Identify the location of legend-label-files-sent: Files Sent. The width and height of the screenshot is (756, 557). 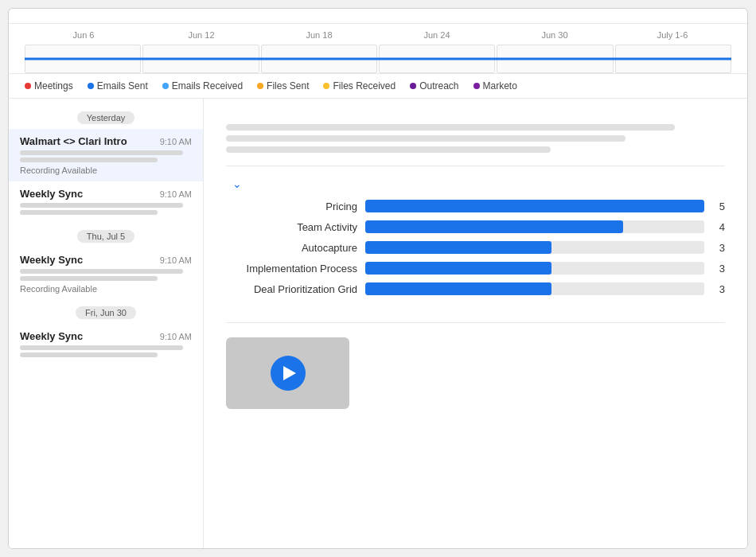
(288, 86).